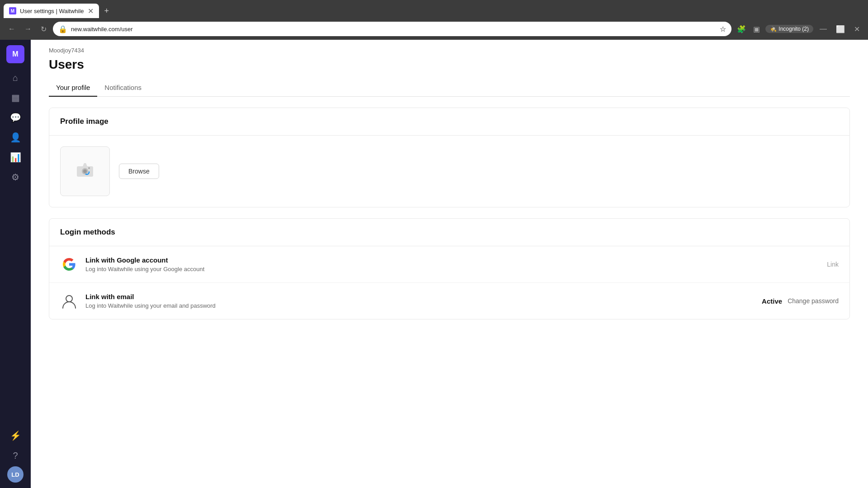  Describe the element at coordinates (833, 264) in the screenshot. I see `google-link-button: Link` at that location.